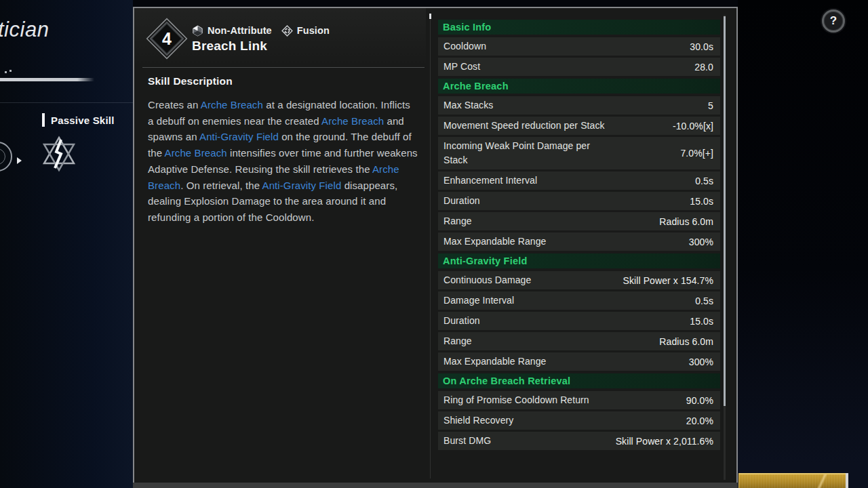  What do you see at coordinates (701, 47) in the screenshot?
I see `stat-value: 30.0s` at bounding box center [701, 47].